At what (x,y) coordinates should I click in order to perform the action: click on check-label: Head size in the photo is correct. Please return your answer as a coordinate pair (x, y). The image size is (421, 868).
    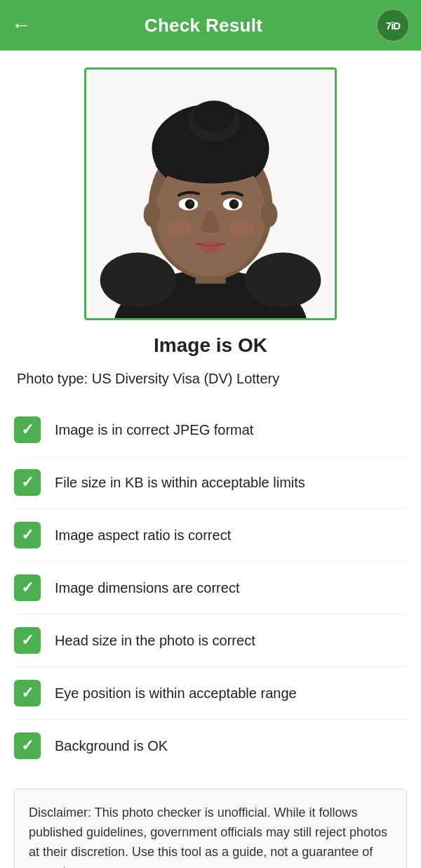
    Looking at the image, I should click on (155, 640).